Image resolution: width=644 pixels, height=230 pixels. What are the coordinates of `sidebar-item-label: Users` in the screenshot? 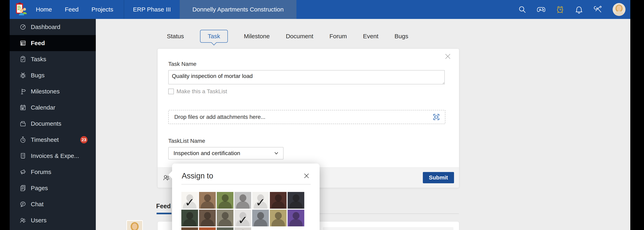 It's located at (38, 220).